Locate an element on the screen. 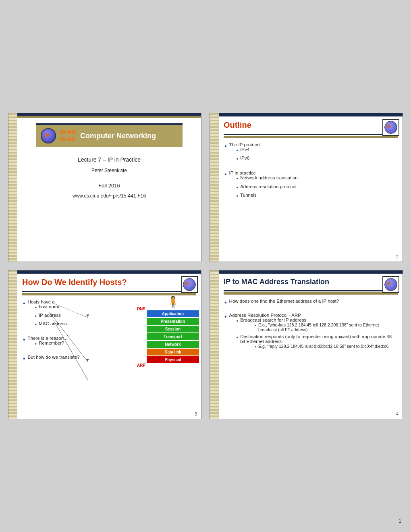 Image resolution: width=411 pixels, height=532 pixels. slide-2: Outline • The IP protocol • IPv4 • is located at coordinates (306, 187).